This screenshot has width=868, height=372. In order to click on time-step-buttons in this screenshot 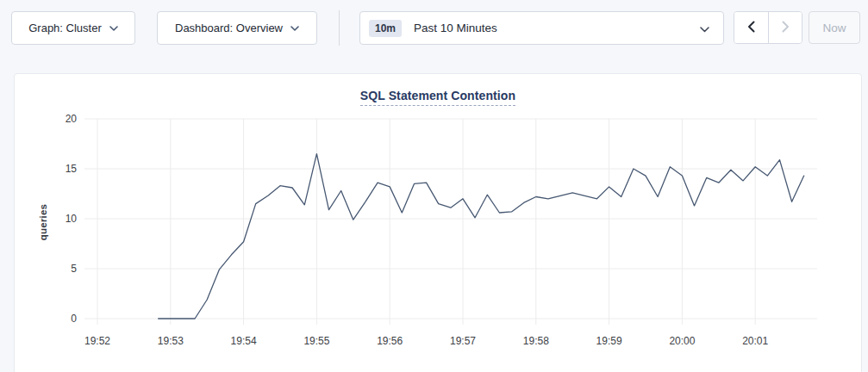, I will do `click(768, 28)`.